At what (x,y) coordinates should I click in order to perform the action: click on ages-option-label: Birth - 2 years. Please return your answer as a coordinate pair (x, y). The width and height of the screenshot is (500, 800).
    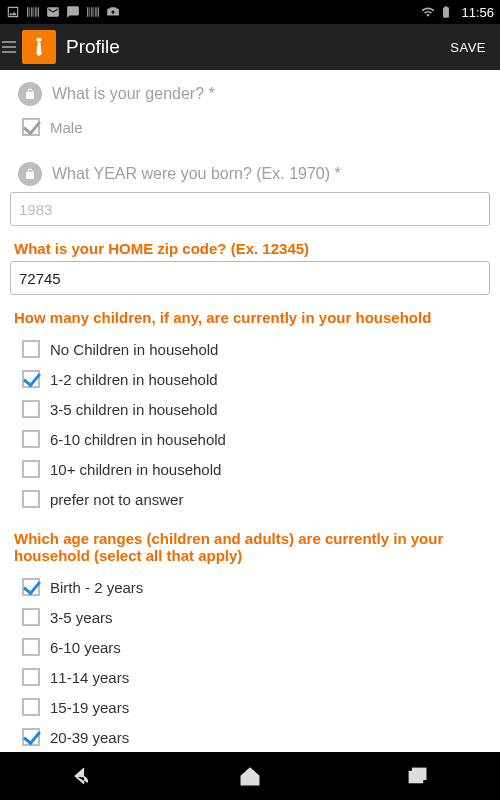
    Looking at the image, I should click on (96, 588).